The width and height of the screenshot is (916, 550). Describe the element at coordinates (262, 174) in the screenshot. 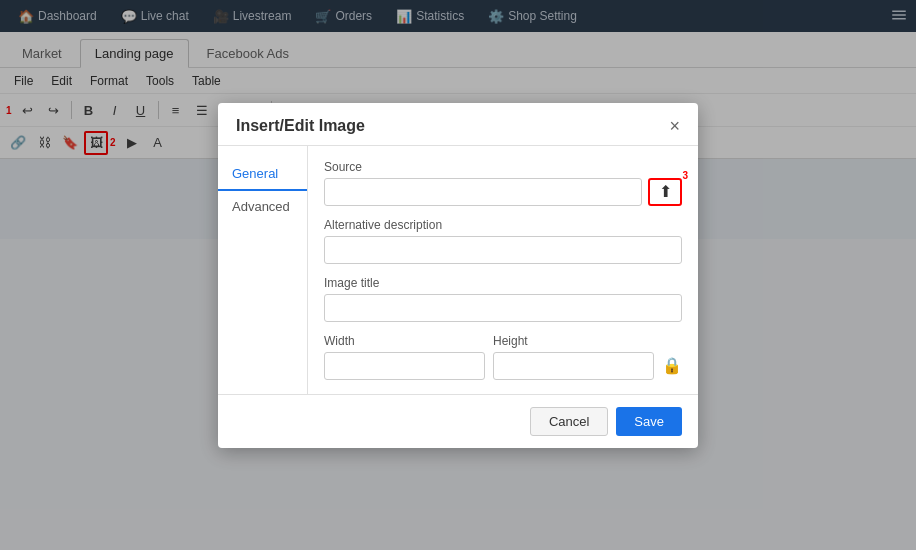

I see `modal-tab-general: General` at that location.